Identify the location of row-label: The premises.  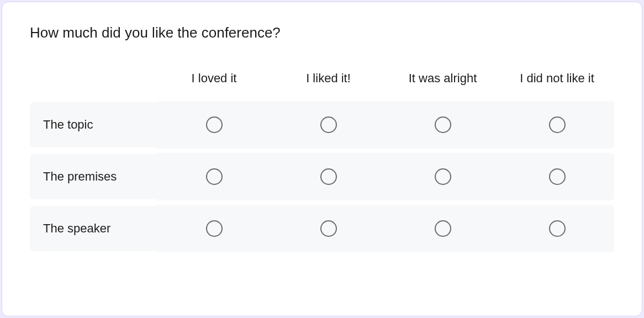
(93, 177).